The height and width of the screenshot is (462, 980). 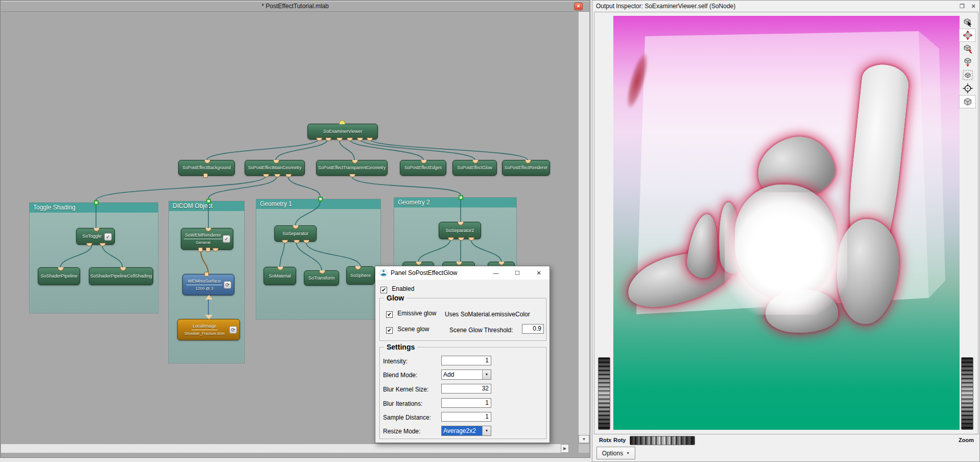 I want to click on render-check-widget: ✓, so click(x=227, y=239).